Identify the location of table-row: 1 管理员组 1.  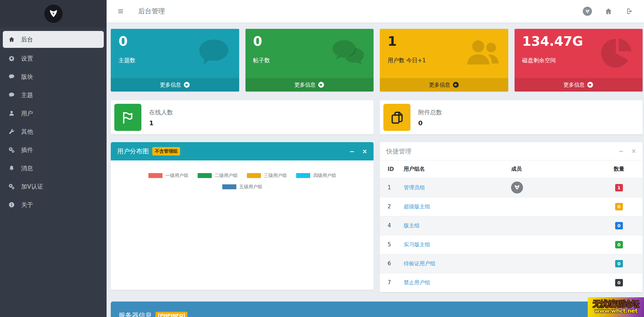
(511, 188).